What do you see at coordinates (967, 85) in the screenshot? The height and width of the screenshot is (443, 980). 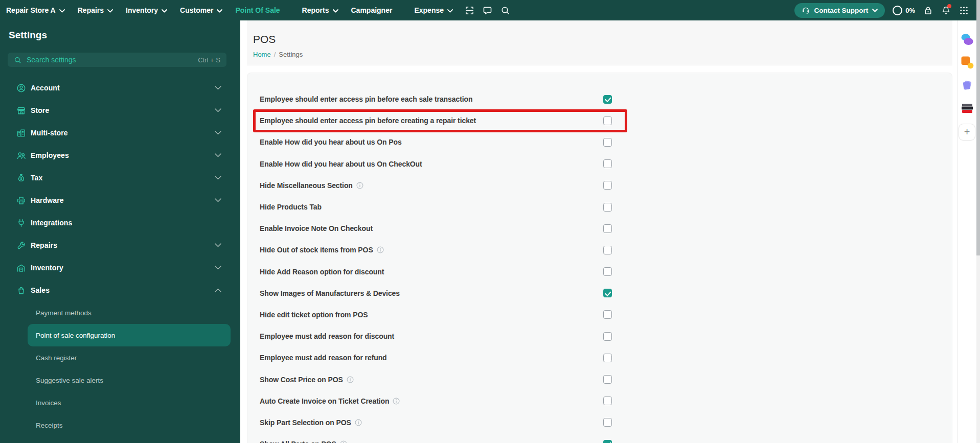 I see `purple-cards-app-icon` at bounding box center [967, 85].